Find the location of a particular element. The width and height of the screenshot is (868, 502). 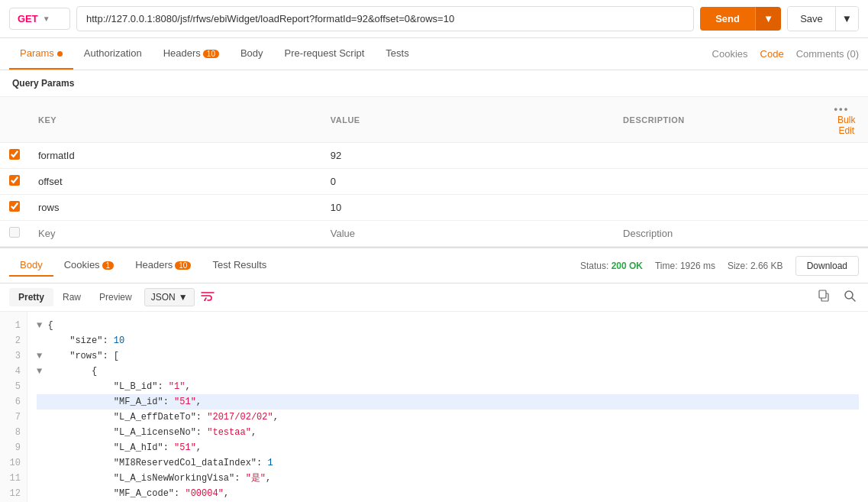

format-bar-right is located at coordinates (837, 297).